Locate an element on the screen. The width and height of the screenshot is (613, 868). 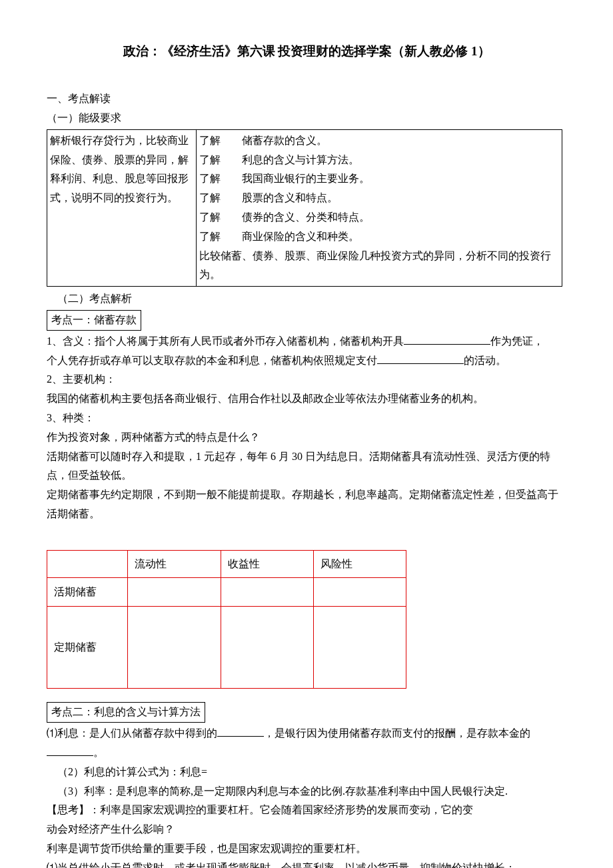
comparison-table: 流动性 收益性 风险性 活期储蓄 定期储蓄 is located at coordinates (227, 620).